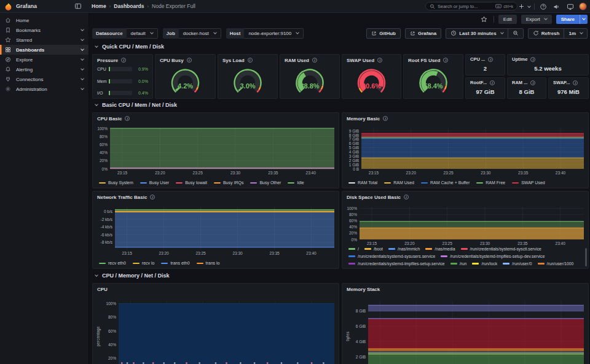 This screenshot has width=590, height=364. Describe the element at coordinates (216, 151) in the screenshot. I see `cpu-basic-chart: 0%20%40%60%80%100%23:1523:2023:2523:3023…` at that location.